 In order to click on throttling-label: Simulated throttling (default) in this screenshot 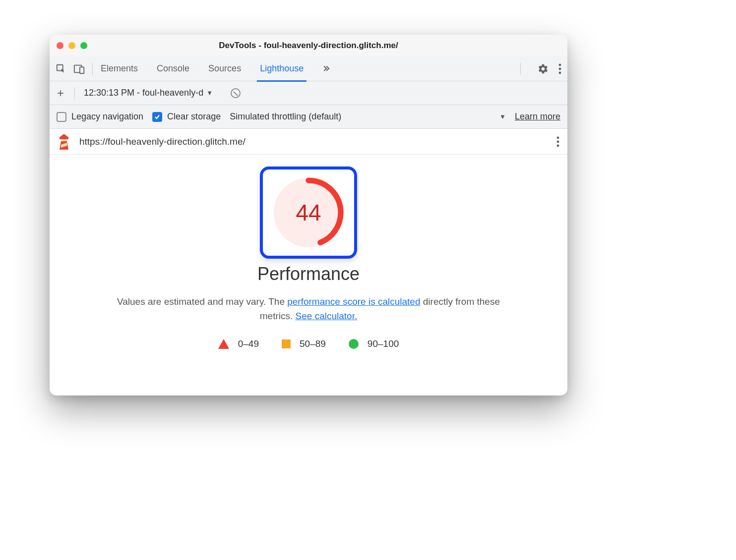, I will do `click(286, 117)`.